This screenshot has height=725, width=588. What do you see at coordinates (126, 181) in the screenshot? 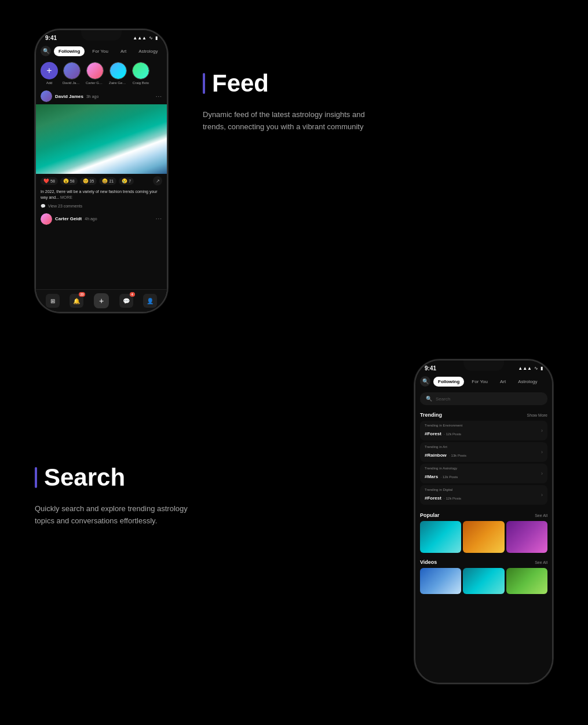
I see `reaction-sad: 😢 7` at bounding box center [126, 181].